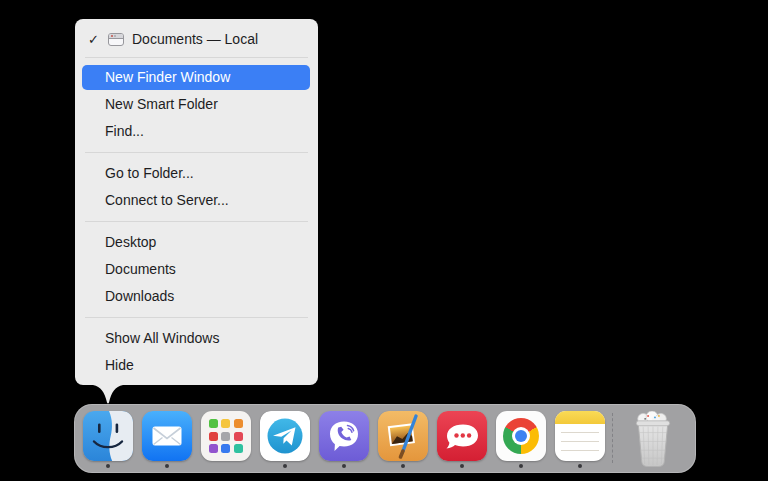 This screenshot has height=481, width=768. What do you see at coordinates (344, 440) in the screenshot?
I see `dock-item-viber` at bounding box center [344, 440].